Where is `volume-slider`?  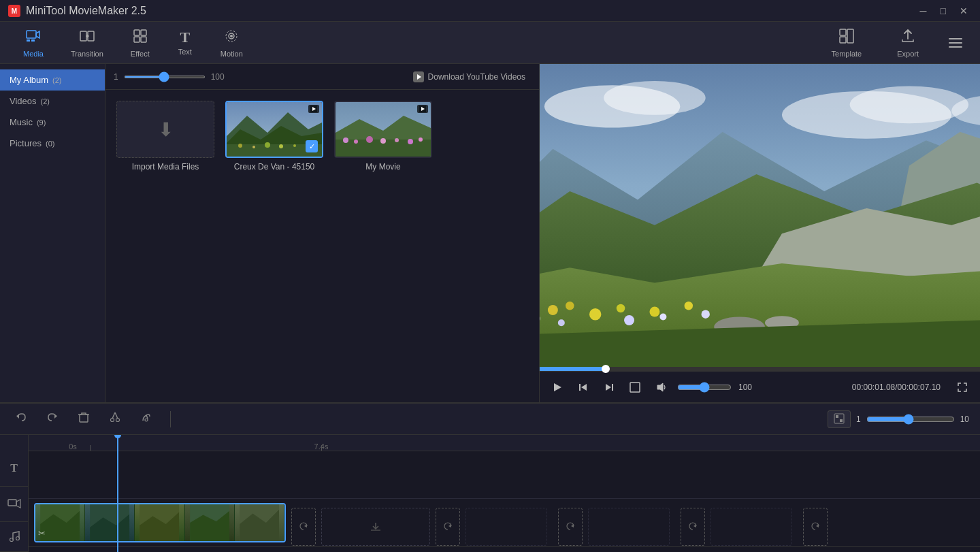
volume-slider is located at coordinates (704, 387).